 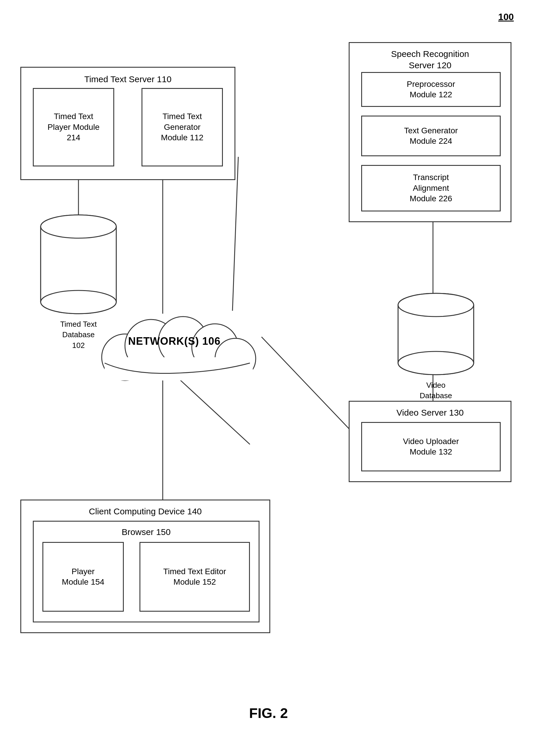 I want to click on timed-text-editor-module-label: Timed Text EditorModule 152, so click(x=195, y=577).